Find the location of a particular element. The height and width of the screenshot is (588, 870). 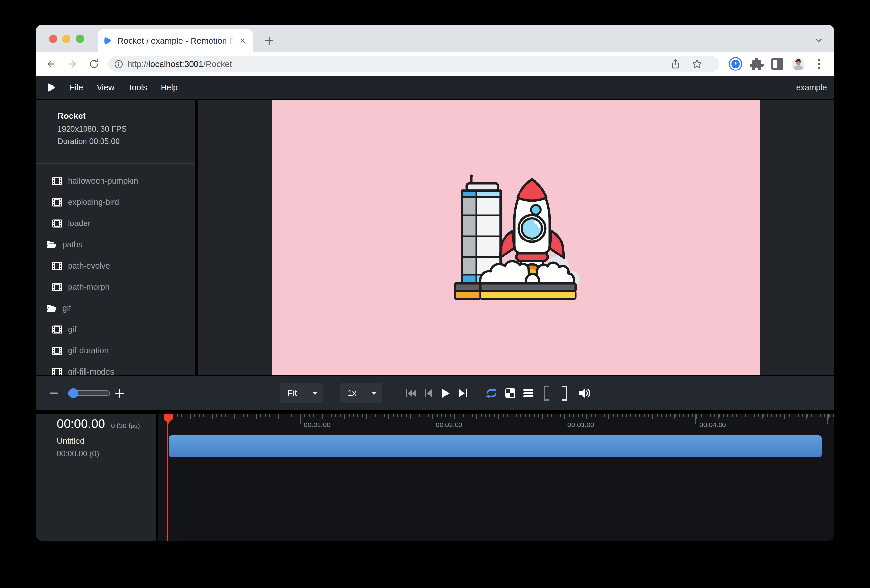

composition-resolution: 1920x1080, 30 FPS is located at coordinates (126, 129).